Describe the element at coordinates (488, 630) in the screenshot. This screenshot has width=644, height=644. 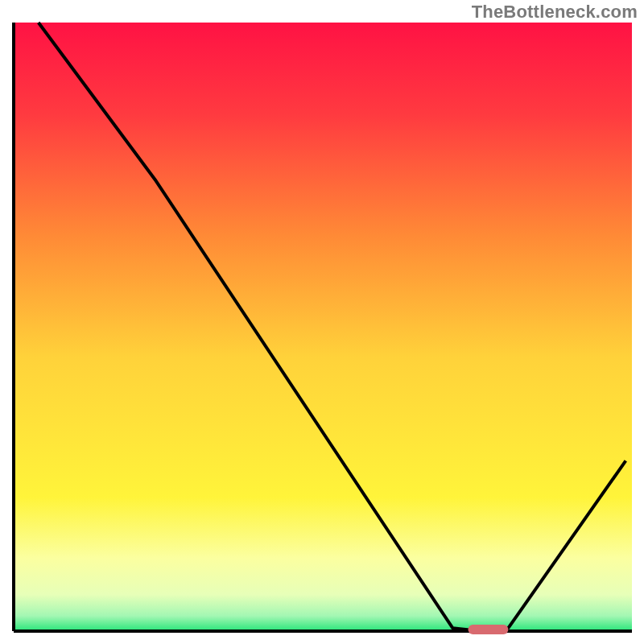
I see `optimal-marker` at that location.